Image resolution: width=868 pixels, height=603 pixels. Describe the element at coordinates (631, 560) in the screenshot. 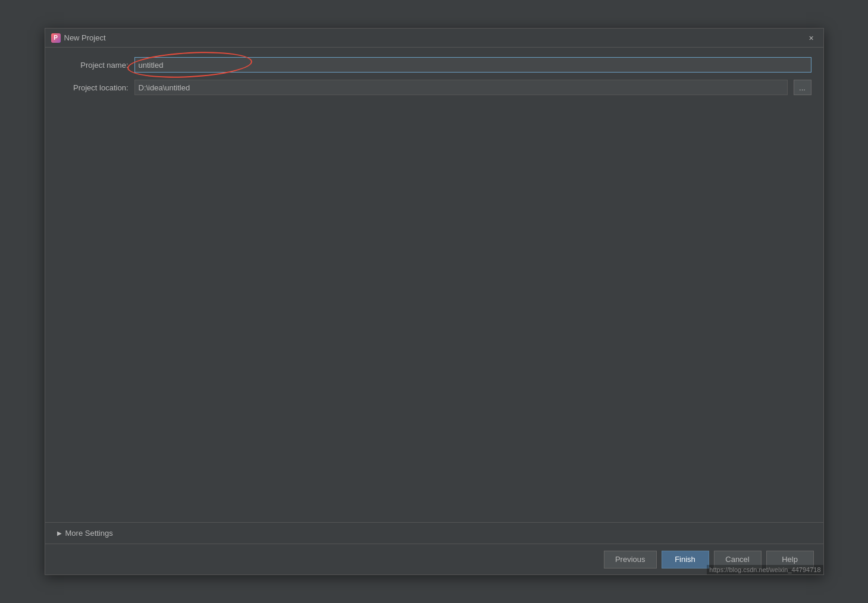

I see `previous-button: Previous` at that location.